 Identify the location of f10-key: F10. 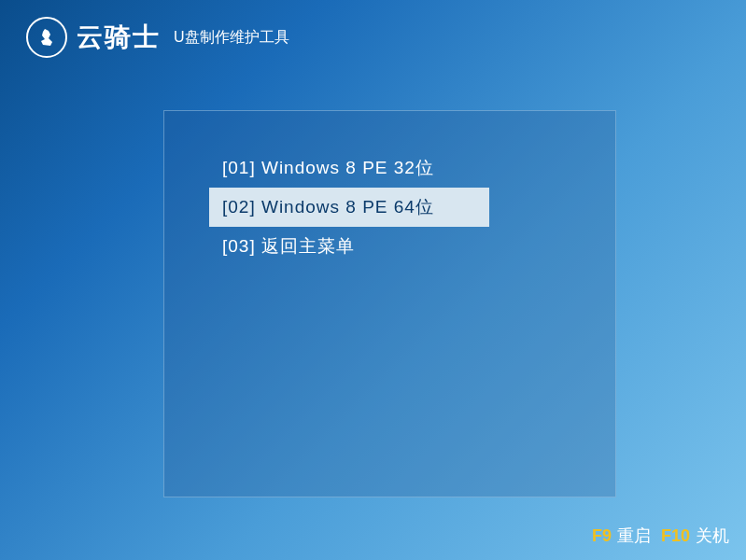
(676, 536).